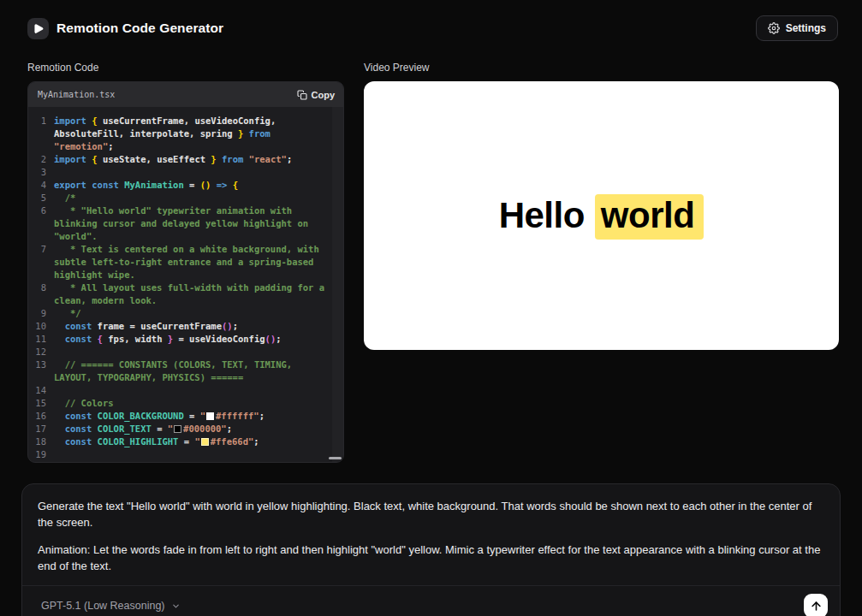  Describe the element at coordinates (182, 371) in the screenshot. I see `code-line: 13 // ====== CONSTANTS (COLORS, TEXT, TI…` at that location.